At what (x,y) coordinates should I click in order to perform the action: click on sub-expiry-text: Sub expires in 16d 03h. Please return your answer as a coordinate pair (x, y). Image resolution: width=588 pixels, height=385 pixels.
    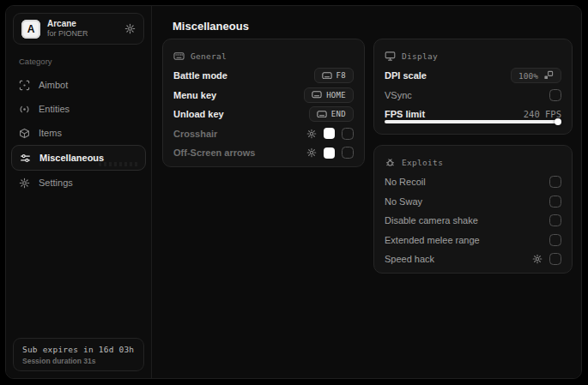
    Looking at the image, I should click on (79, 350).